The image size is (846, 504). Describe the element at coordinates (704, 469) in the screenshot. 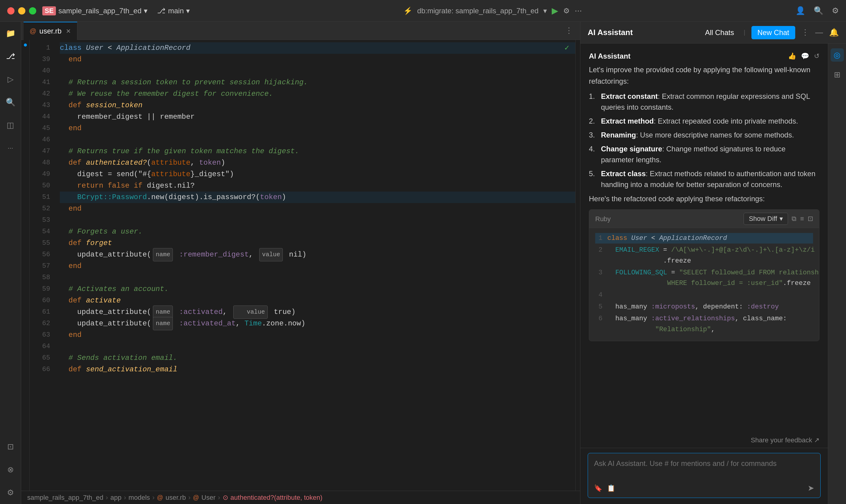

I see `ai-input-field` at that location.